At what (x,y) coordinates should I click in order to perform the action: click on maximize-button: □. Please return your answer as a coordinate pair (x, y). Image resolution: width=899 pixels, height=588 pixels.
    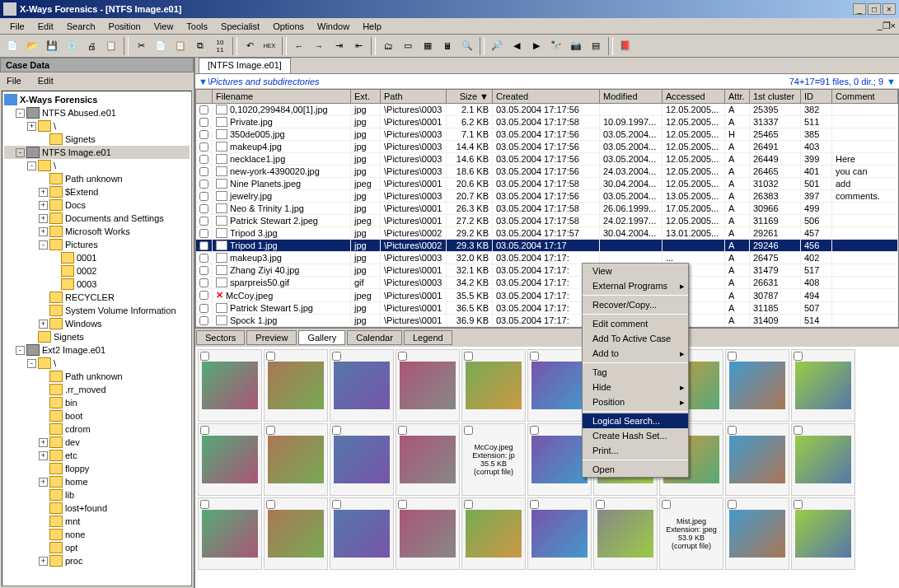
    Looking at the image, I should click on (874, 9).